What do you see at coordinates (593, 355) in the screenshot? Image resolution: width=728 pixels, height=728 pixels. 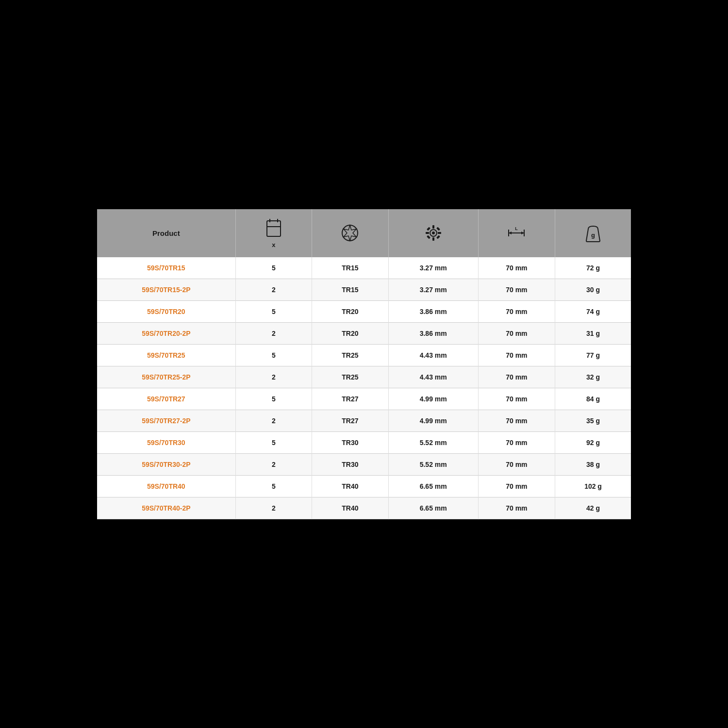 I see `cell-weight: 77 g` at bounding box center [593, 355].